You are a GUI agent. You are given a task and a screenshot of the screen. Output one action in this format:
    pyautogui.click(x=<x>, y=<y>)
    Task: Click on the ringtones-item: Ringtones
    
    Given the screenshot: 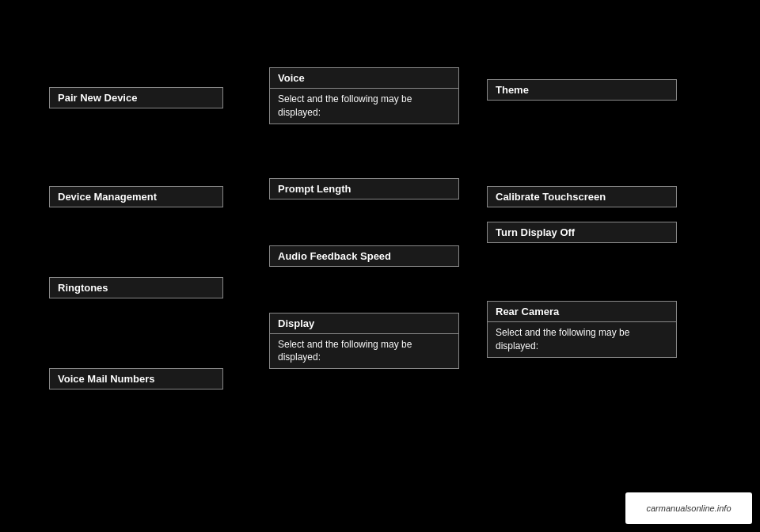 What is the action you would take?
    pyautogui.click(x=136, y=288)
    